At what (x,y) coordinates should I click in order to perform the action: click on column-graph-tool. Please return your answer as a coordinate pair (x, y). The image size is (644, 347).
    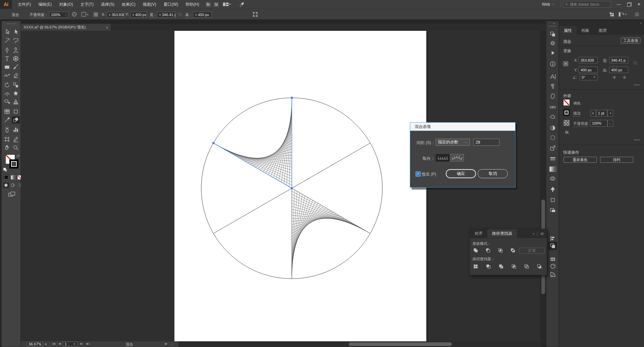
    Looking at the image, I should click on (16, 130).